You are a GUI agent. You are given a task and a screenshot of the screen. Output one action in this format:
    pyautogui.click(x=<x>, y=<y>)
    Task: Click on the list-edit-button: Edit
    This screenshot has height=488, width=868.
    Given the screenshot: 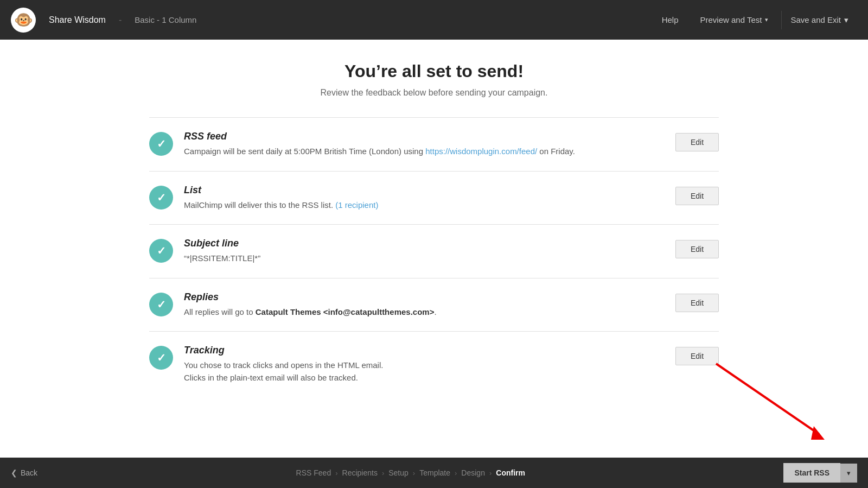 What is the action you would take?
    pyautogui.click(x=697, y=196)
    